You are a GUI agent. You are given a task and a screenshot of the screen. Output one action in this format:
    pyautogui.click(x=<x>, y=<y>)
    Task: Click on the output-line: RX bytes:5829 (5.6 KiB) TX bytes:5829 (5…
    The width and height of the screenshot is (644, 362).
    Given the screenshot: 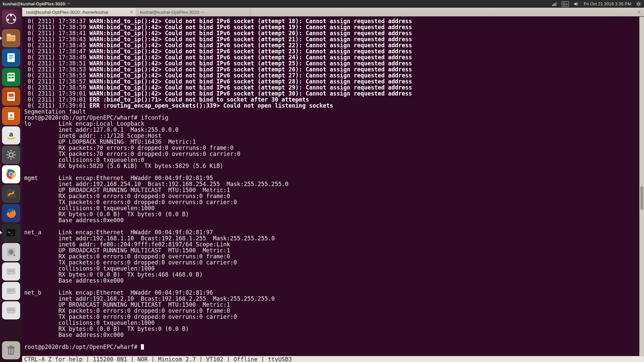 What is the action you would take?
    pyautogui.click(x=333, y=166)
    